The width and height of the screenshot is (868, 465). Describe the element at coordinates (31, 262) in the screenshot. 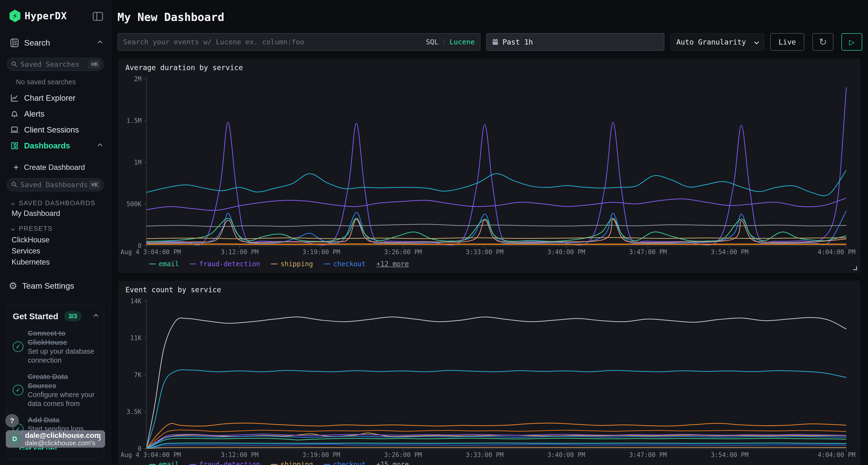

I see `sidebar-item-kubernetes: Kubernetes` at that location.